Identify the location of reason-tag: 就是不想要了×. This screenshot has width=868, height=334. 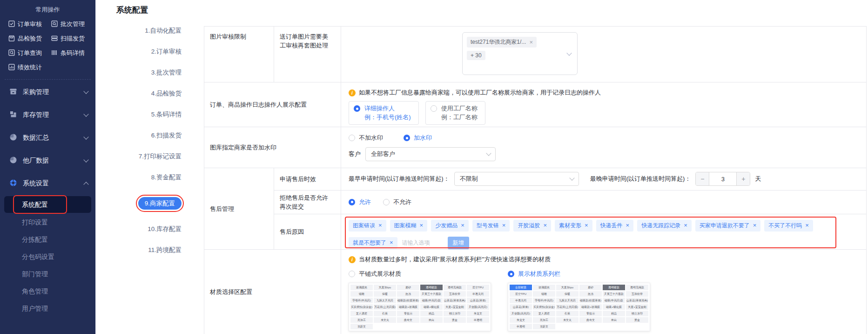
(373, 243).